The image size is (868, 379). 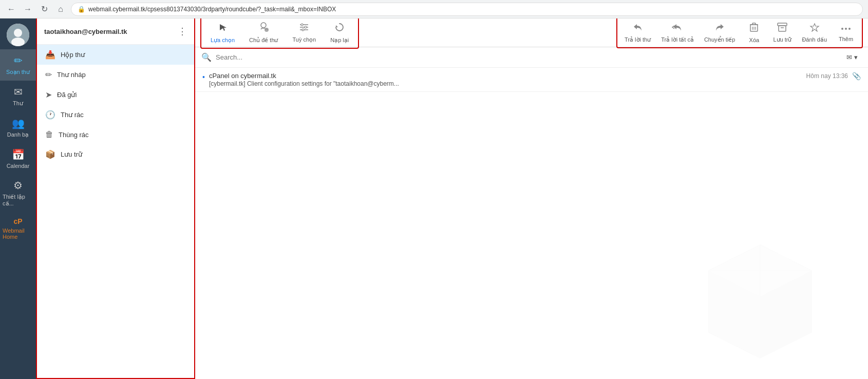 What do you see at coordinates (116, 115) in the screenshot?
I see `folder-item-junk: 🕐 Thư rác` at bounding box center [116, 115].